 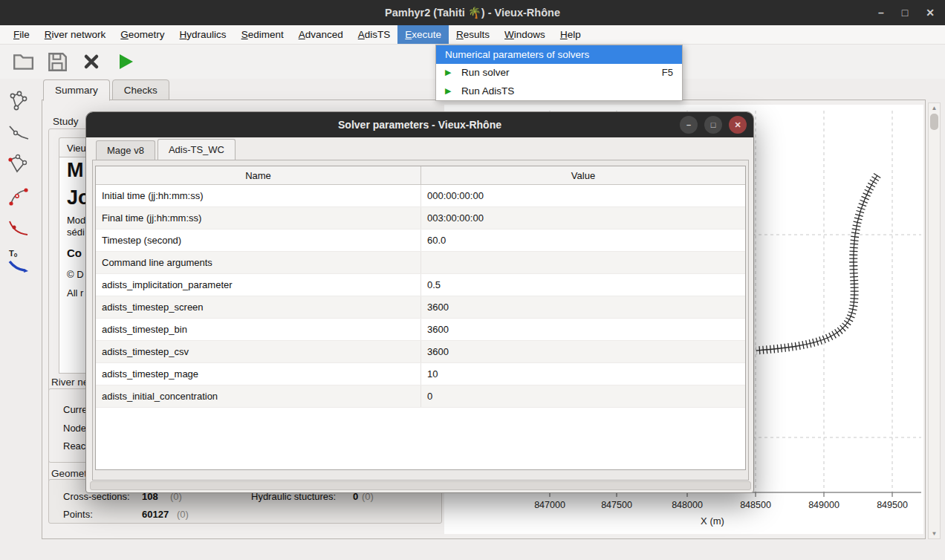 I want to click on param-value-cell, so click(x=583, y=263).